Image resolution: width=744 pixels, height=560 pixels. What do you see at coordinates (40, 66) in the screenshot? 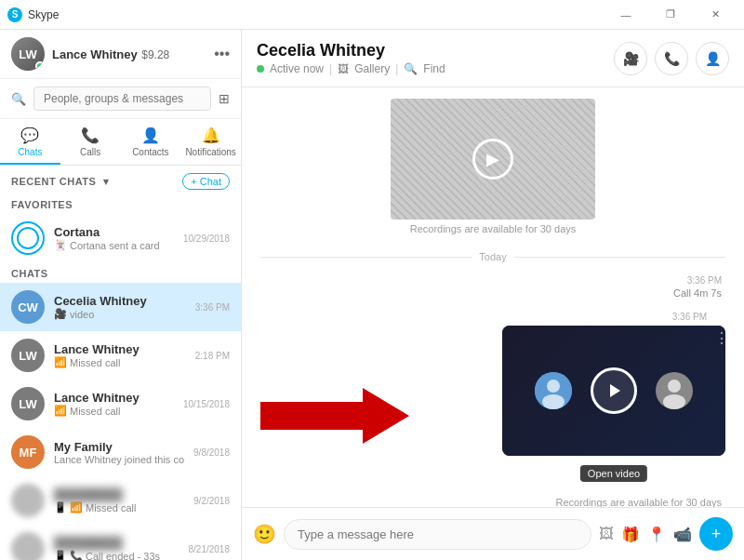
I see `online-indicator` at bounding box center [40, 66].